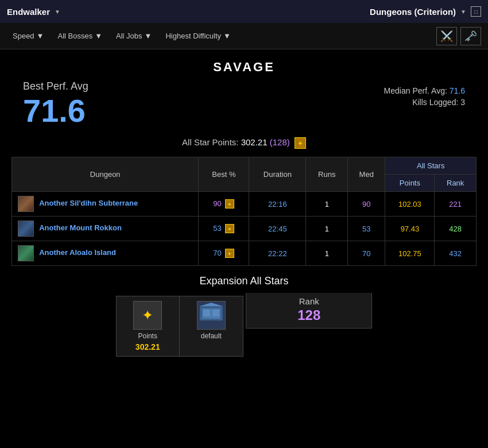 The width and height of the screenshot is (488, 448). What do you see at coordinates (148, 315) in the screenshot?
I see `exp-points-icon: ✦` at bounding box center [148, 315].